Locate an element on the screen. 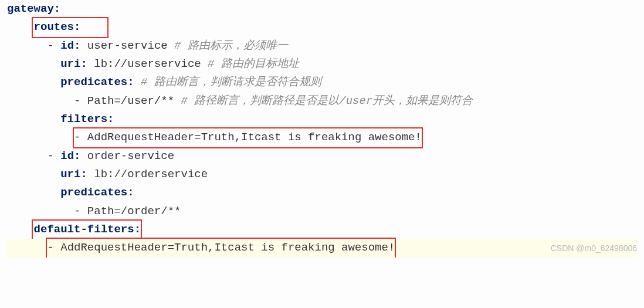  code-line: - Path=/user/** # 路径断言，判断路径是否是以/user开头，如… is located at coordinates (322, 101).